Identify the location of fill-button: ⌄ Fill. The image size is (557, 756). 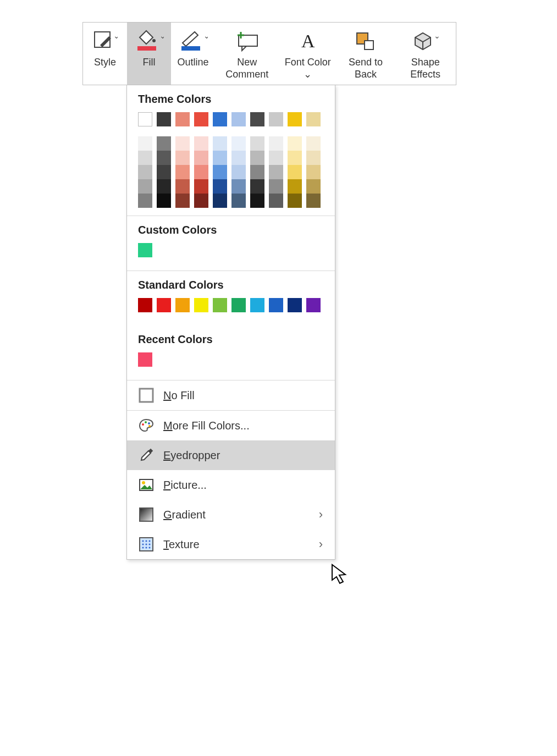
(149, 54).